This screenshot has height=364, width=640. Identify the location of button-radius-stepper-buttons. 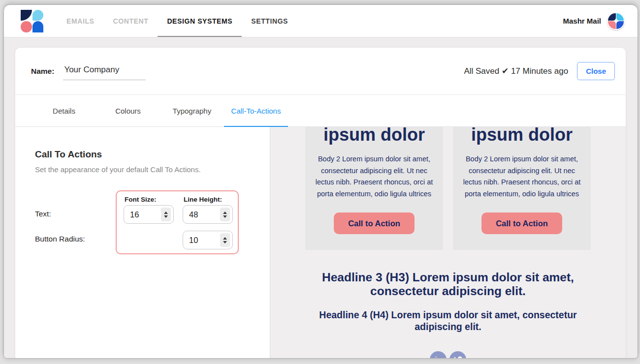
(225, 240).